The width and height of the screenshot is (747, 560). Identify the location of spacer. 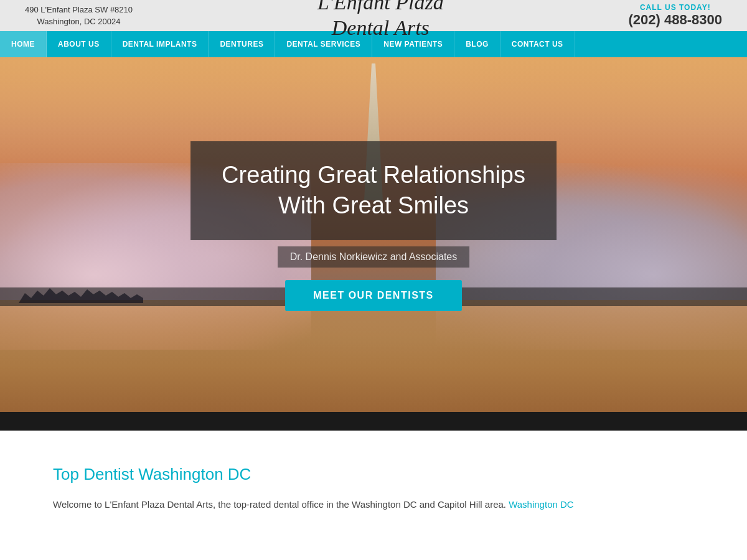
(374, 448).